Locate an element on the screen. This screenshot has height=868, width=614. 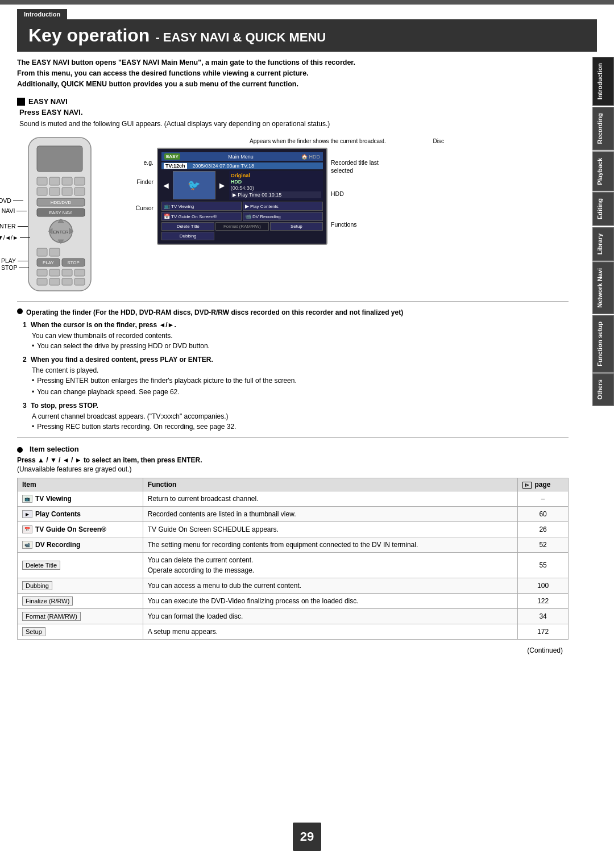
function-cell-0: Return to current broadcast channel. is located at coordinates (330, 499).